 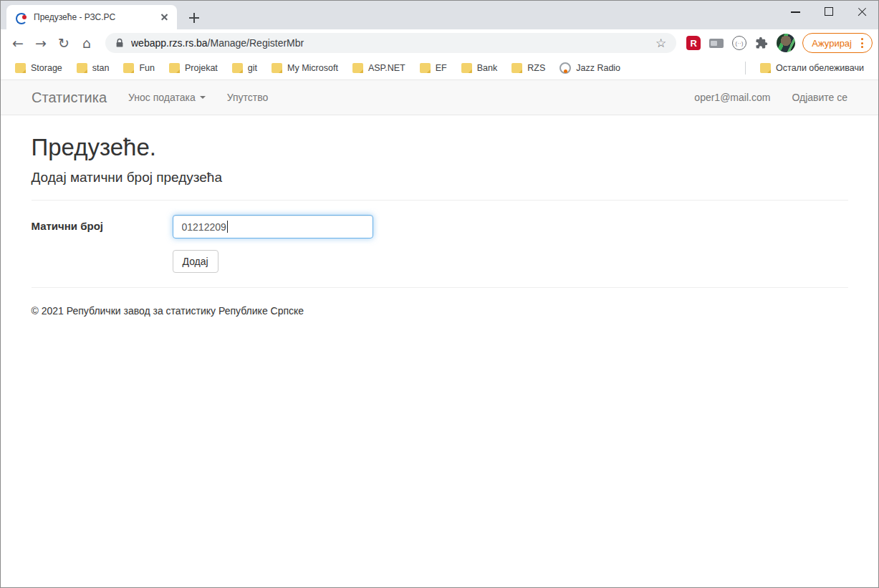 I want to click on nav-item-uputstvo: Упутство, so click(x=248, y=97).